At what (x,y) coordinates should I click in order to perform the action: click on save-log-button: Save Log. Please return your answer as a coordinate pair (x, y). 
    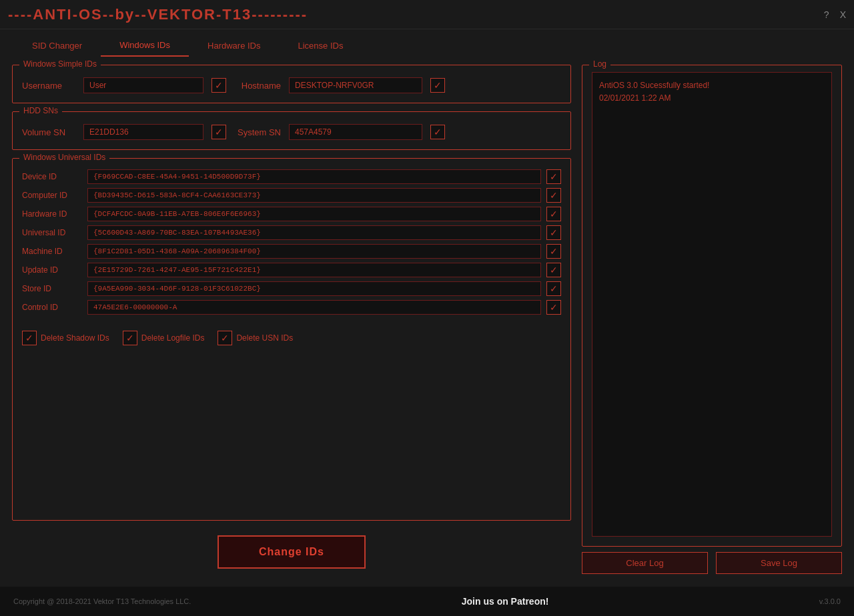
    Looking at the image, I should click on (779, 563).